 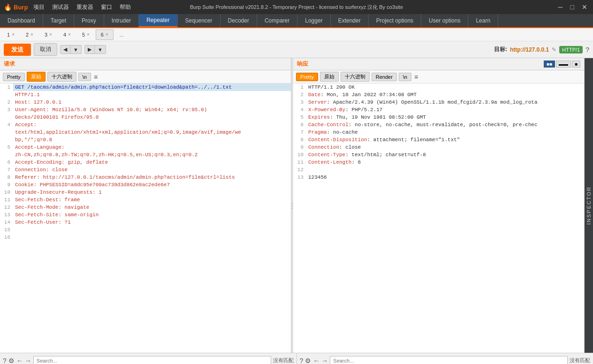 What do you see at coordinates (7, 170) in the screenshot?
I see `line-number: 7` at bounding box center [7, 170].